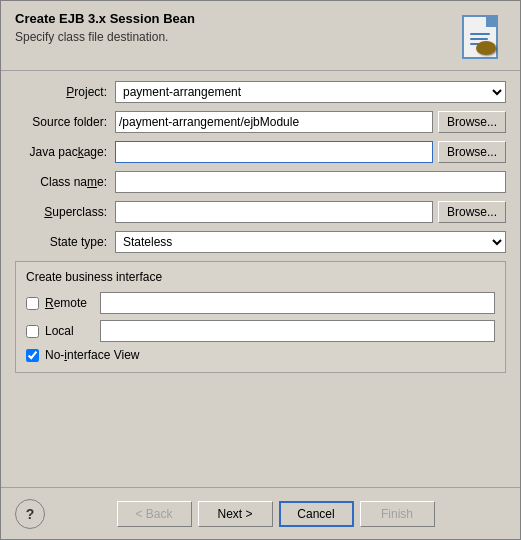 Image resolution: width=521 pixels, height=540 pixels. I want to click on source-folder-browse-button: Browse..., so click(472, 122).